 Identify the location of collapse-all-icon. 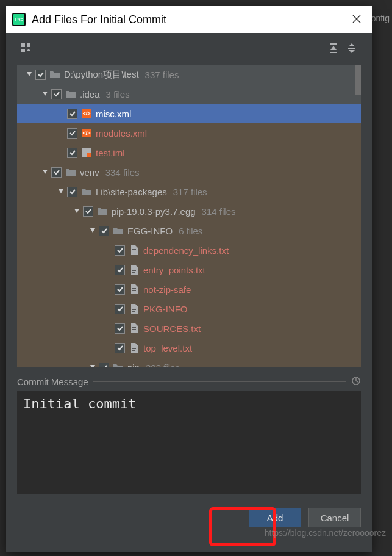
(352, 49).